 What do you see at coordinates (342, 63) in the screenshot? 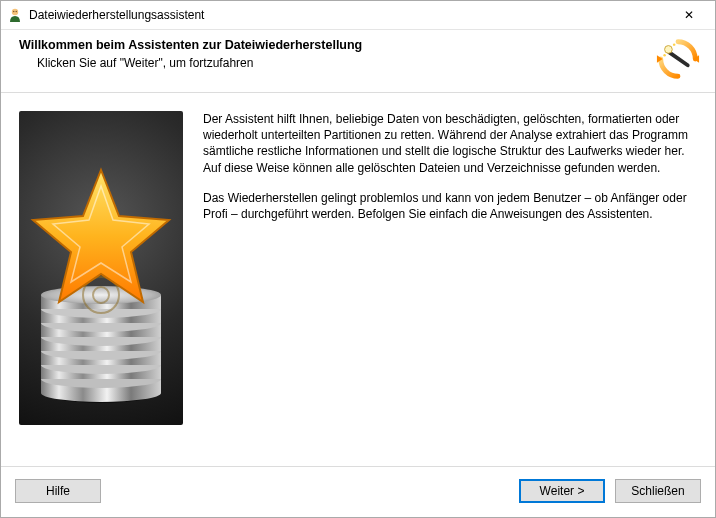
I see `wizard-subheading: Klicken Sie auf "Weiter", um fortzufahre…` at bounding box center [342, 63].